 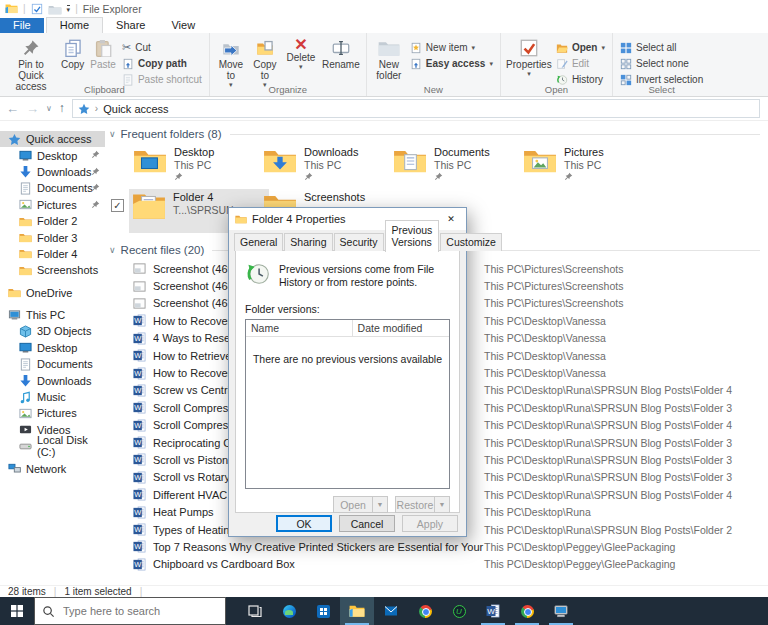 What do you see at coordinates (52, 397) in the screenshot?
I see `sidebar-item-music: Music` at bounding box center [52, 397].